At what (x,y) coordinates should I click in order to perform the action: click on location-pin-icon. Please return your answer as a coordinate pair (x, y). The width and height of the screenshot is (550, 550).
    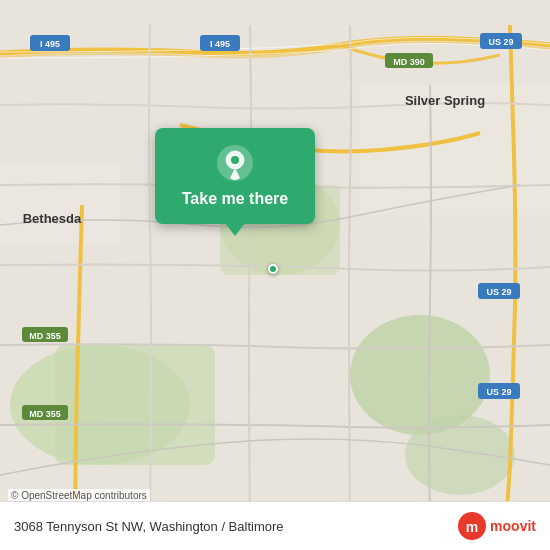
    Looking at the image, I should click on (235, 163).